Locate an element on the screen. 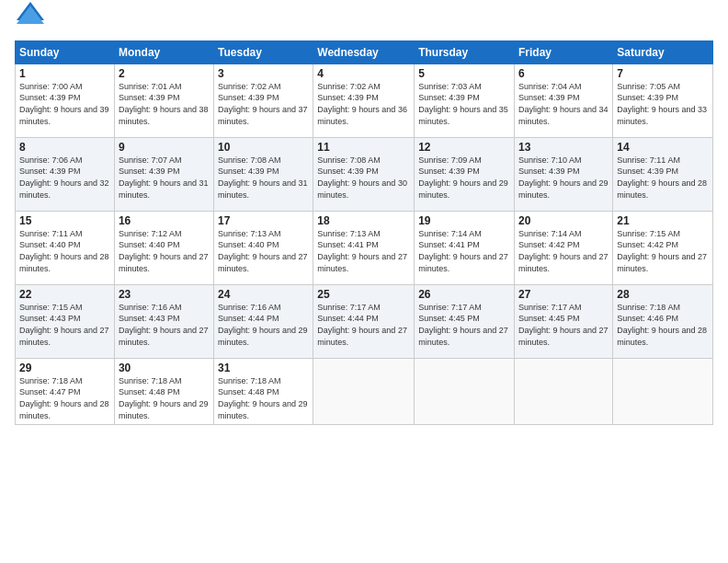  day-info: Sunrise: 7:06 AMSunset: 4:39 PMDaylight:… is located at coordinates (64, 178).